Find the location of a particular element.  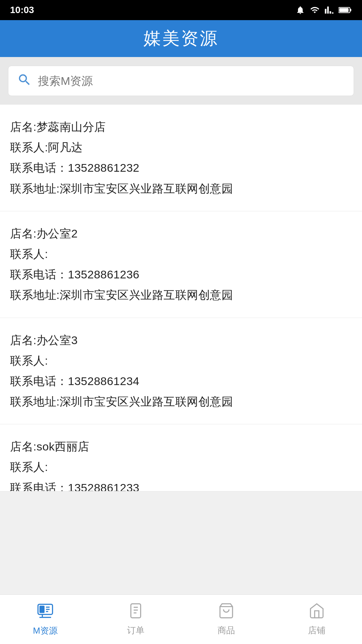

store-name: 店名:sok西丽店 is located at coordinates (181, 447).